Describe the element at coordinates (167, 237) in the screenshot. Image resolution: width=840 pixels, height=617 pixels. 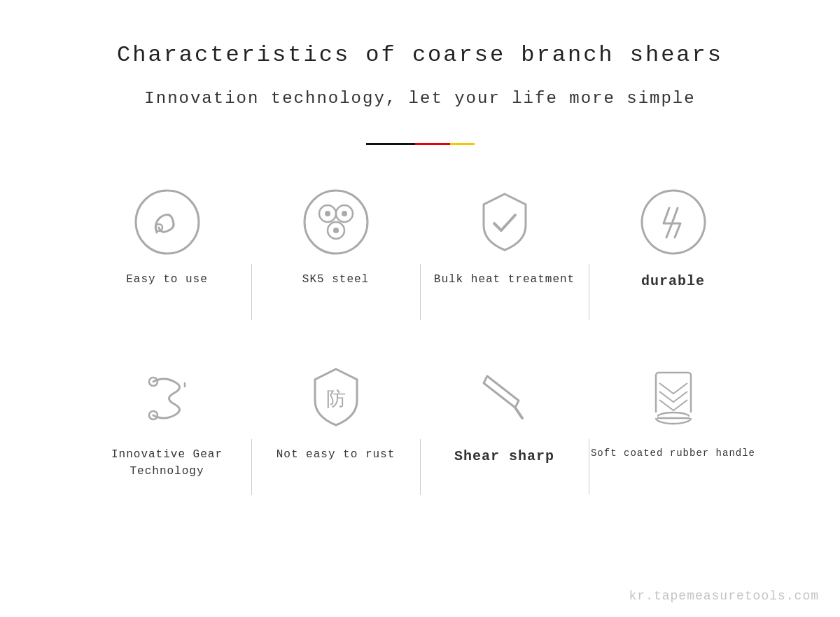
I see `feature-easy-to-use: Easy to use` at that location.